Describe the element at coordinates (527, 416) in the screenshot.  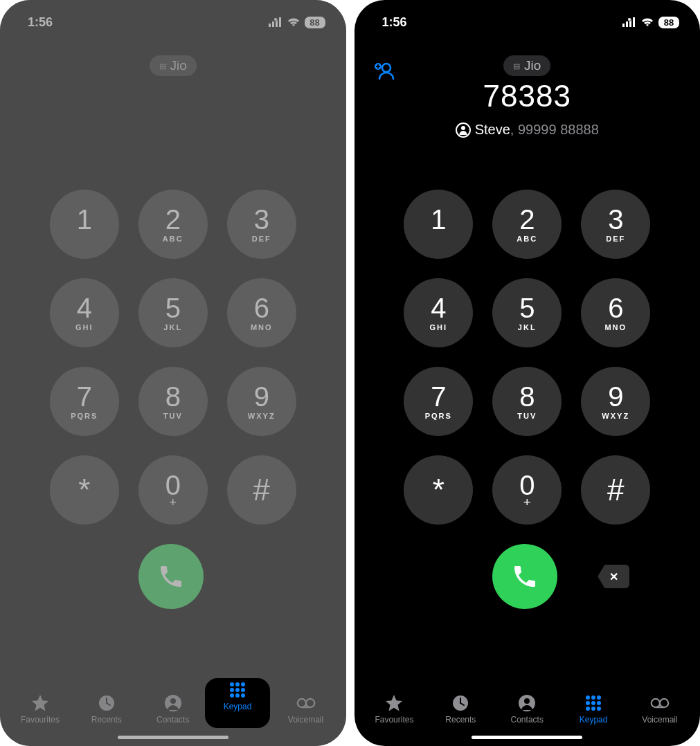
I see `key-letters: TUV` at that location.